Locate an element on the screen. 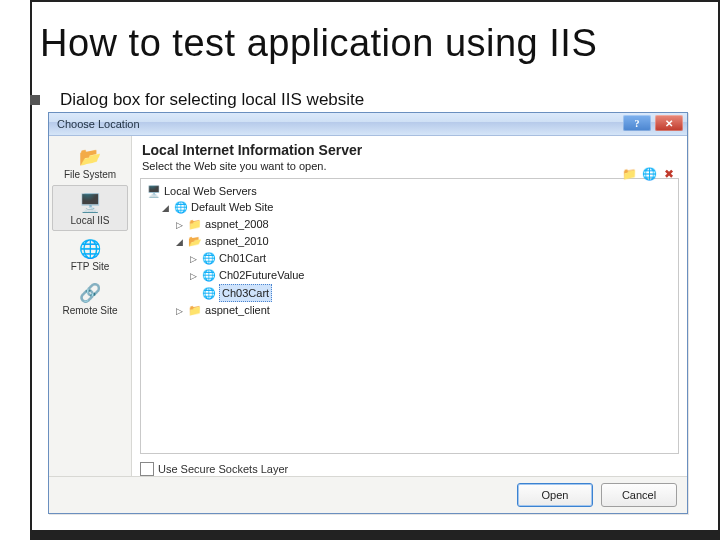  tree-label: Ch01Cart is located at coordinates (242, 258).